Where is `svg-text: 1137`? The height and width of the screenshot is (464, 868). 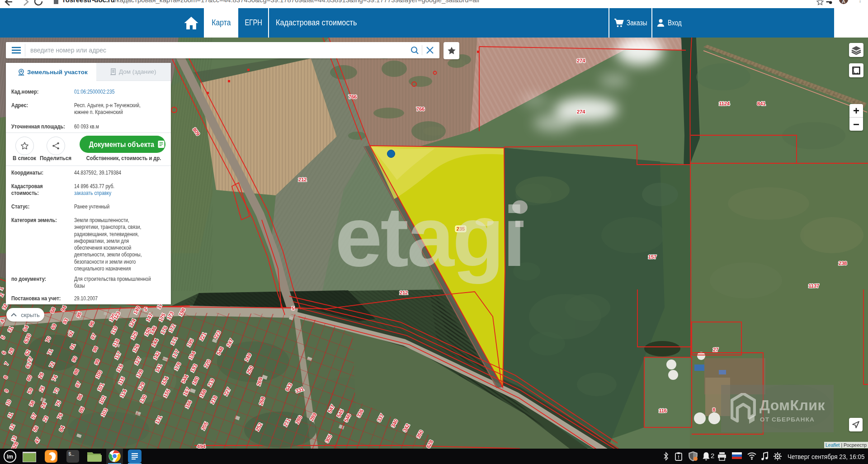 svg-text: 1137 is located at coordinates (814, 286).